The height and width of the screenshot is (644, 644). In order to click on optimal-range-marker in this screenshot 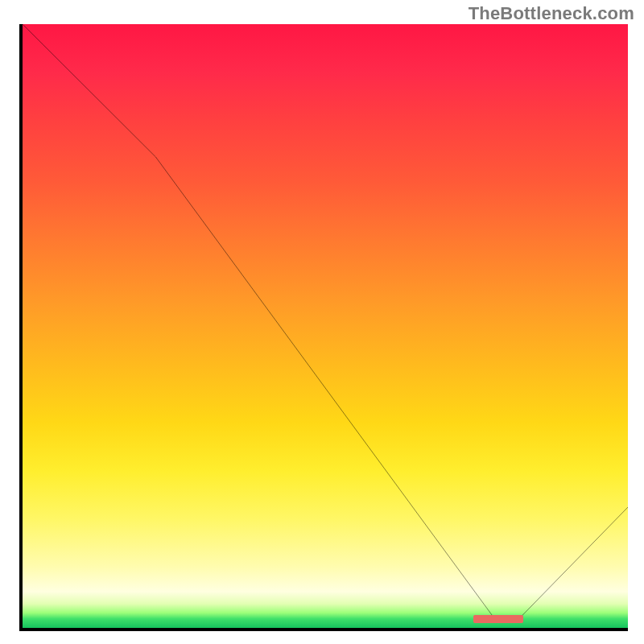, I will do `click(498, 619)`.